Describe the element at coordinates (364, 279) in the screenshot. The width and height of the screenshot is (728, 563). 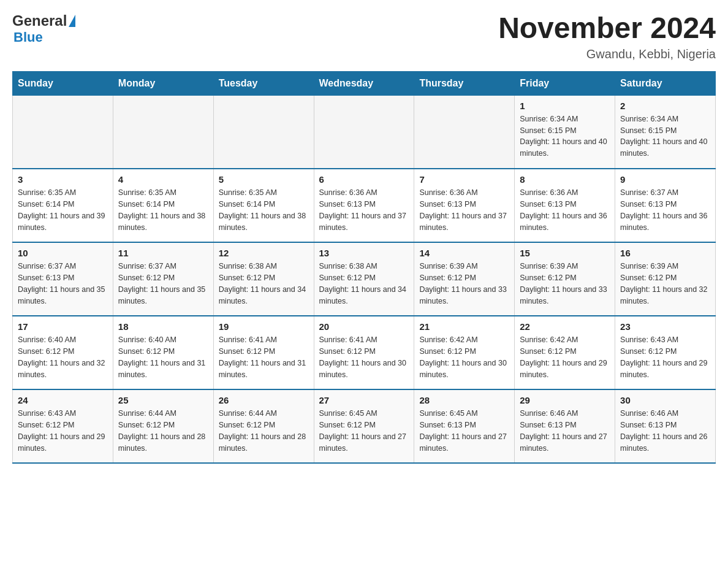
I see `calendar-day-cell: 13Sunrise: 6:38 AM Sunset: 6:12 PM Dayli…` at that location.